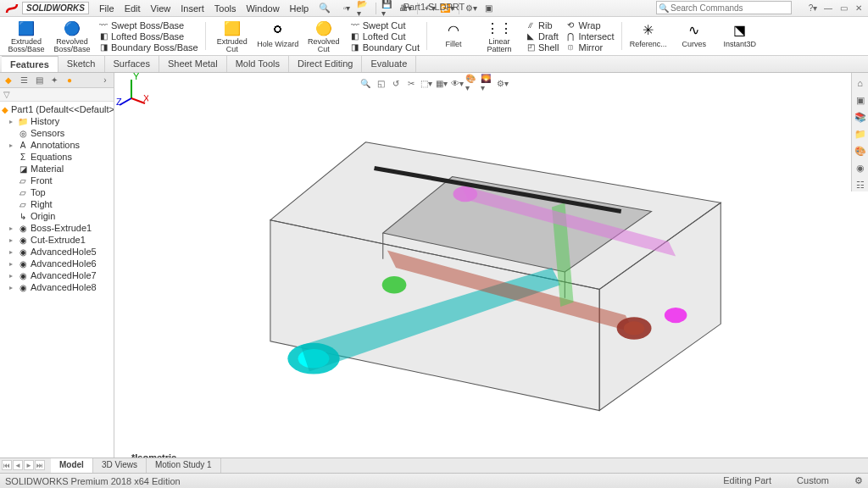  I want to click on tree-node: ΣEquations, so click(57, 157).